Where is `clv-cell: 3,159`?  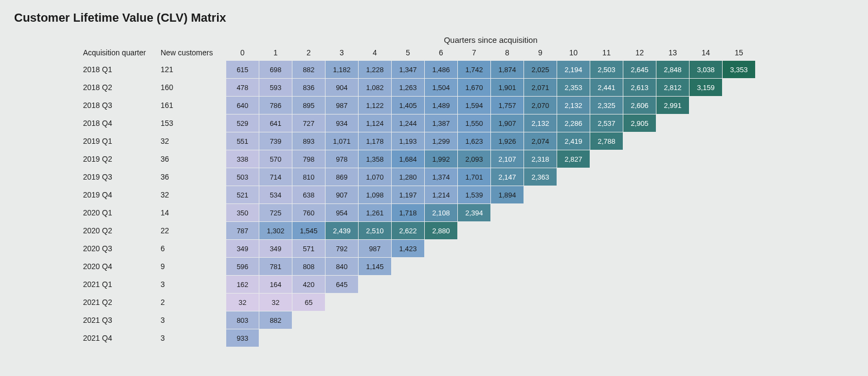
clv-cell: 3,159 is located at coordinates (706, 87).